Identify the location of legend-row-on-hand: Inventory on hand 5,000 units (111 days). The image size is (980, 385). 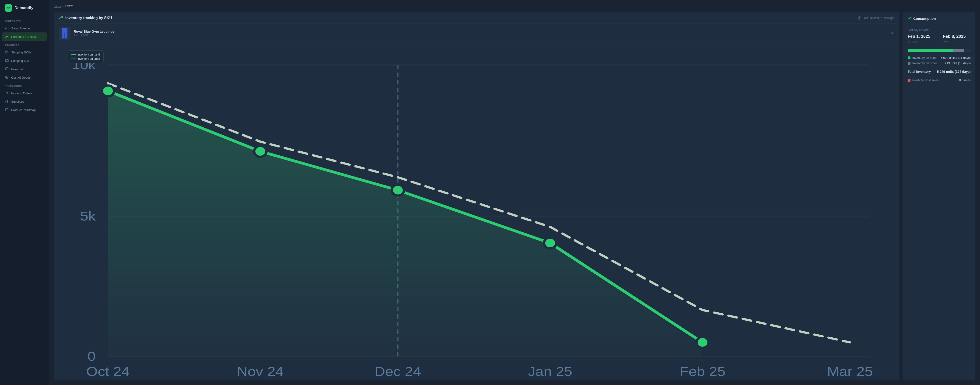
(939, 58).